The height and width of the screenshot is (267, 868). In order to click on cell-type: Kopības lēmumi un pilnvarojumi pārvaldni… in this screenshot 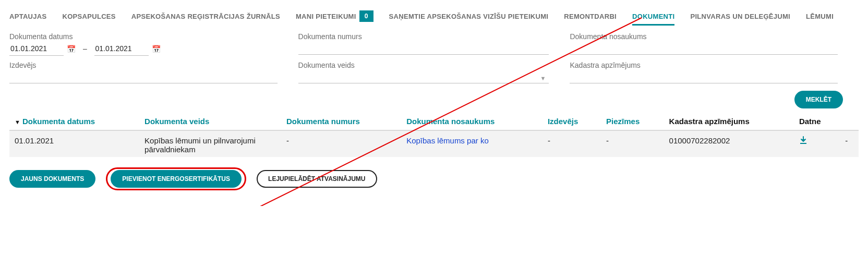, I will do `click(210, 144)`.